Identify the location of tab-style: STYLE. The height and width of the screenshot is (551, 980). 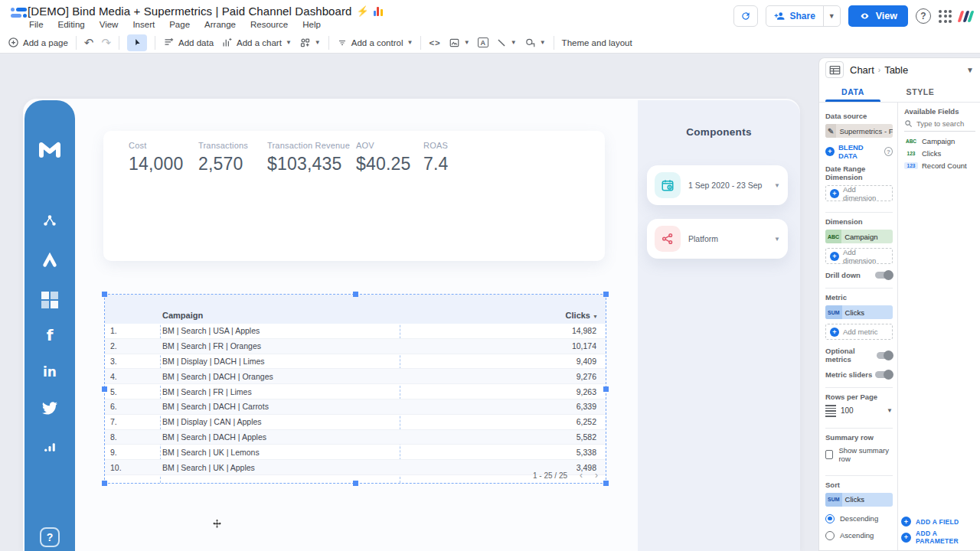
(920, 92).